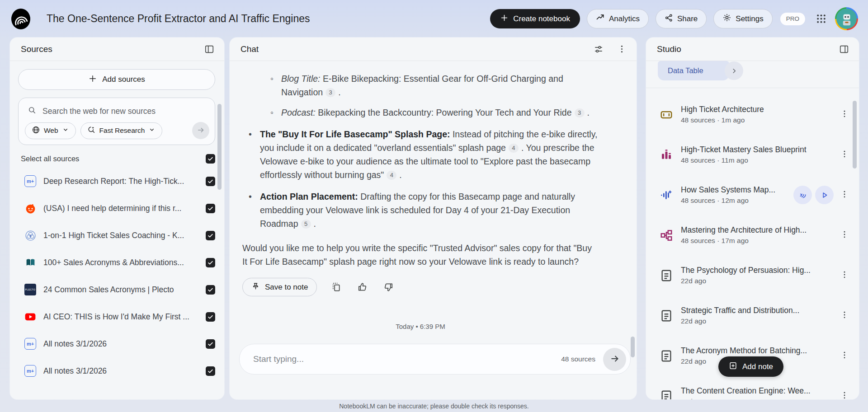 This screenshot has height=412, width=868. Describe the element at coordinates (91, 131) in the screenshot. I see `sparkle-search-icon` at that location.